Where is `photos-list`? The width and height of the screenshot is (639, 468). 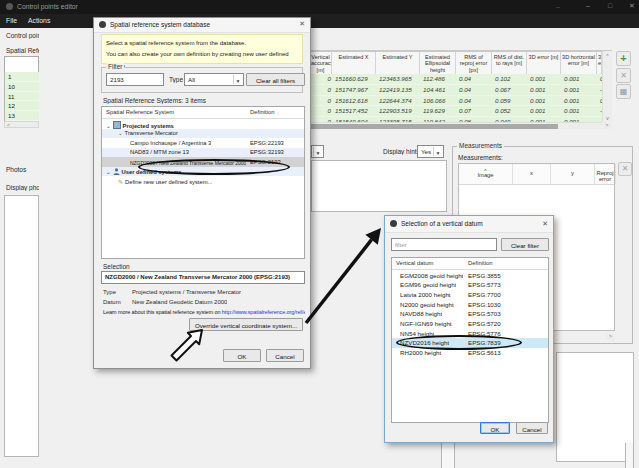
photos-list is located at coordinates (22, 326).